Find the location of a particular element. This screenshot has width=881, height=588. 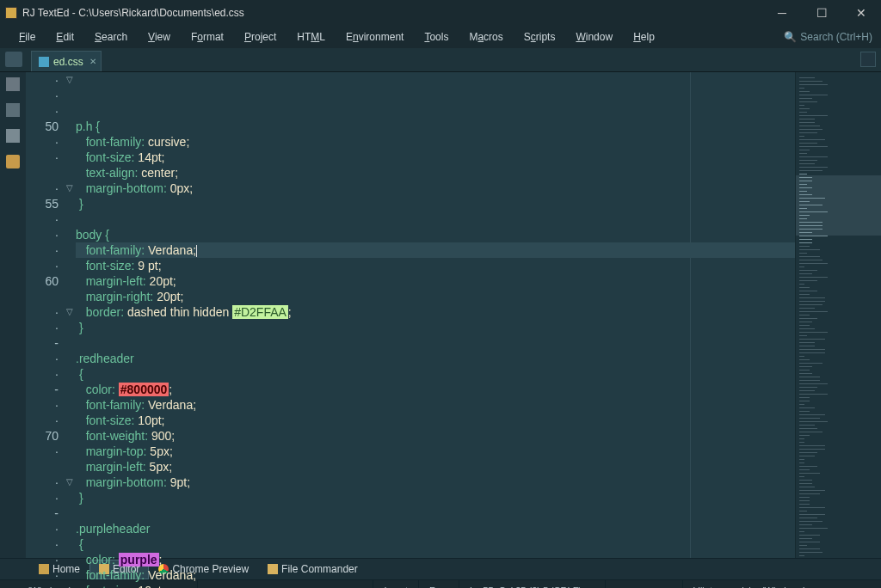

menu-file: File is located at coordinates (28, 37).